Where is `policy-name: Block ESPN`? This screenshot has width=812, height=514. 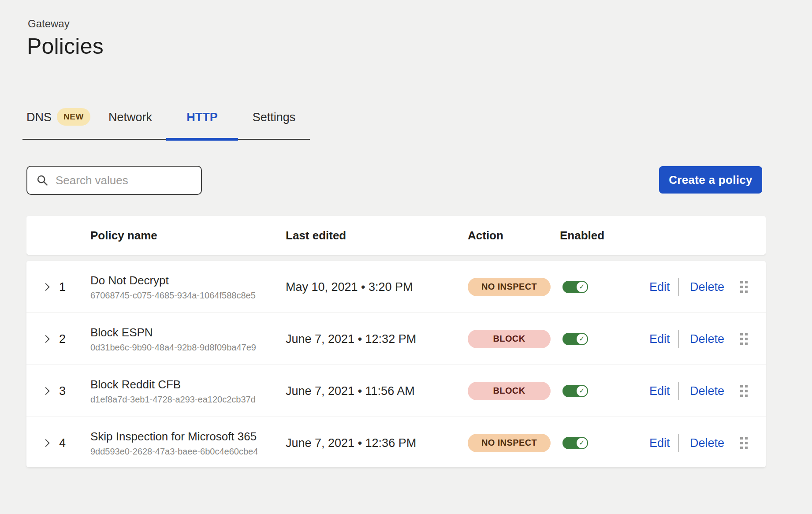 policy-name: Block ESPN is located at coordinates (173, 332).